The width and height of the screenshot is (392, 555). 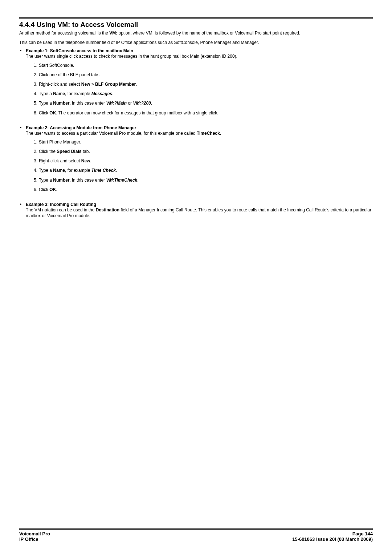 What do you see at coordinates (203, 113) in the screenshot?
I see `step: Click OK. The operator can now check for…` at bounding box center [203, 113].